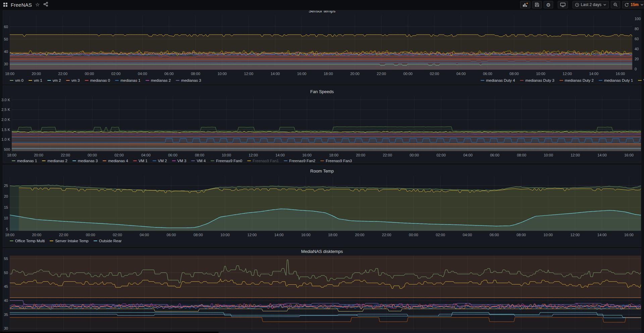  I want to click on y-axis-label-right: 0, so click(636, 69).